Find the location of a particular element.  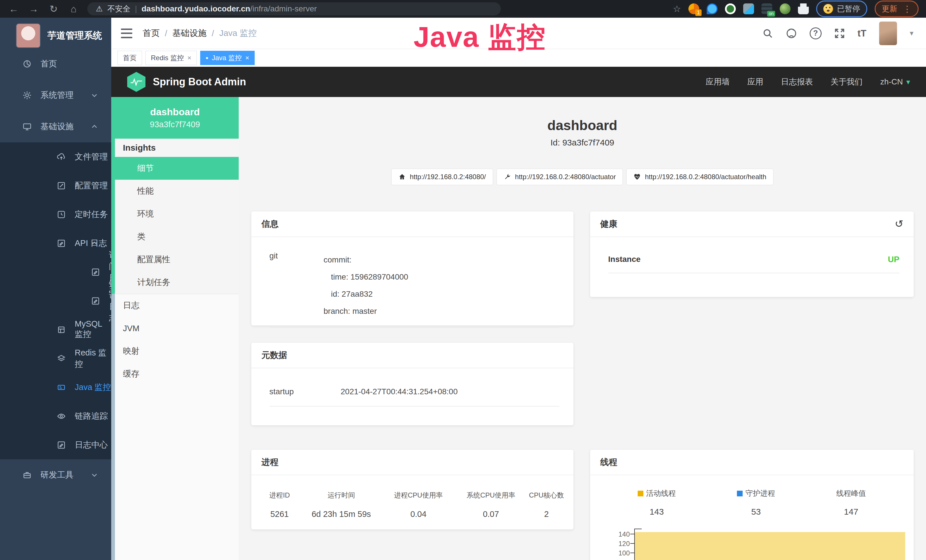

sidebar-item-infrastructure: 基础设施 is located at coordinates (56, 127).